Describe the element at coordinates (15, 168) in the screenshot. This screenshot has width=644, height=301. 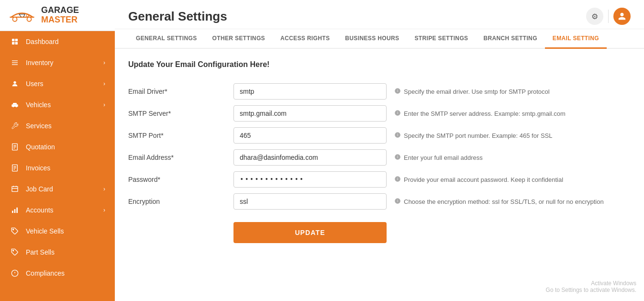
I see `invoices-icon` at that location.